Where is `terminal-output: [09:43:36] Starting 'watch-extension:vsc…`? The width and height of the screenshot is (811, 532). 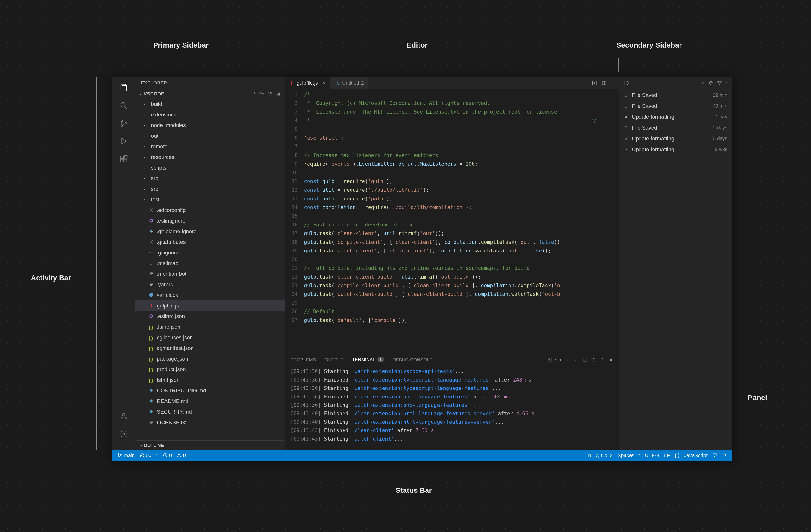
terminal-output: [09:43:36] Starting 'watch-extension:vsc… is located at coordinates (452, 408).